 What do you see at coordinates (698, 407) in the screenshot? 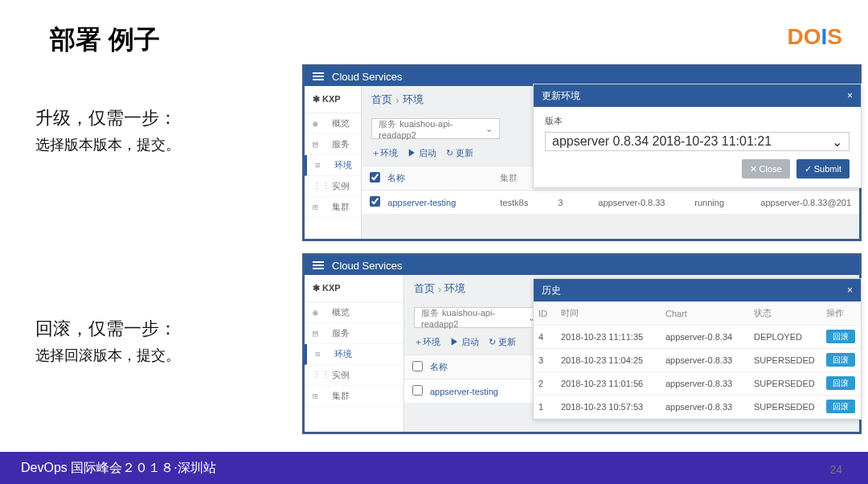
I see `history-row: 12018-10-23 10:57:53appserver-0.8.33SUPE…` at bounding box center [698, 407].